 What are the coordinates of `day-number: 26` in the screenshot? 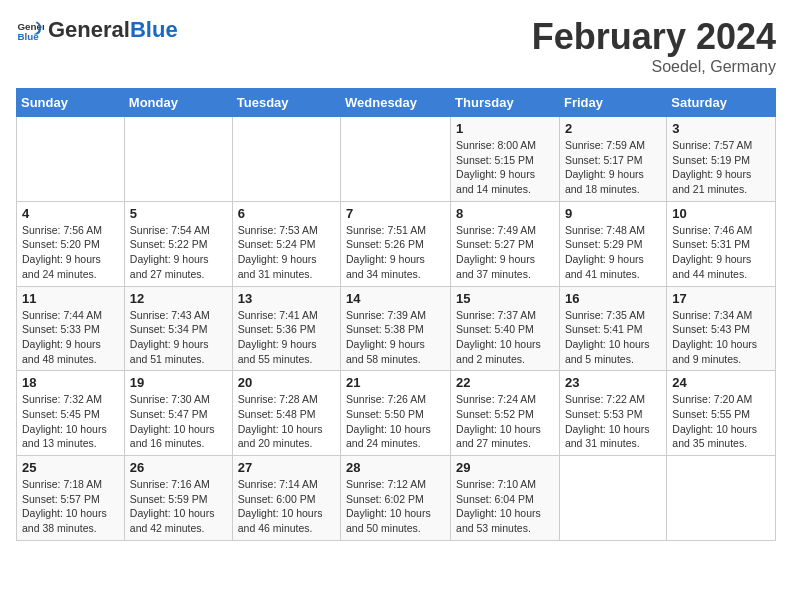 It's located at (178, 468).